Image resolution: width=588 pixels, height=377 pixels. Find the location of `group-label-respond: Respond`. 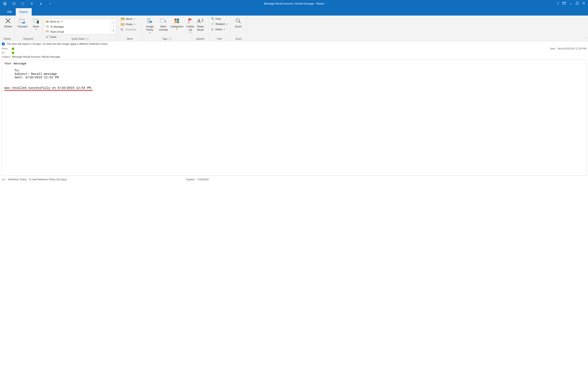

group-label-respond: Respond is located at coordinates (28, 39).